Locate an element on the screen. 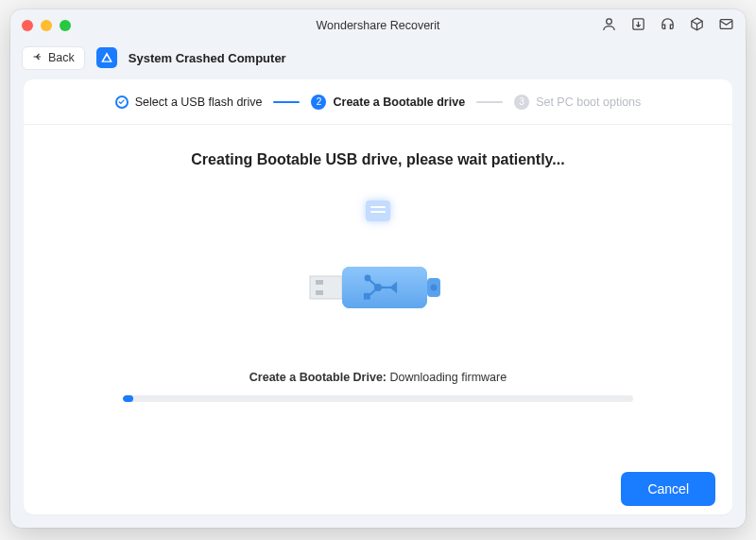 This screenshot has height=540, width=756. step-2: 2 Create a Bootable drive is located at coordinates (387, 102).